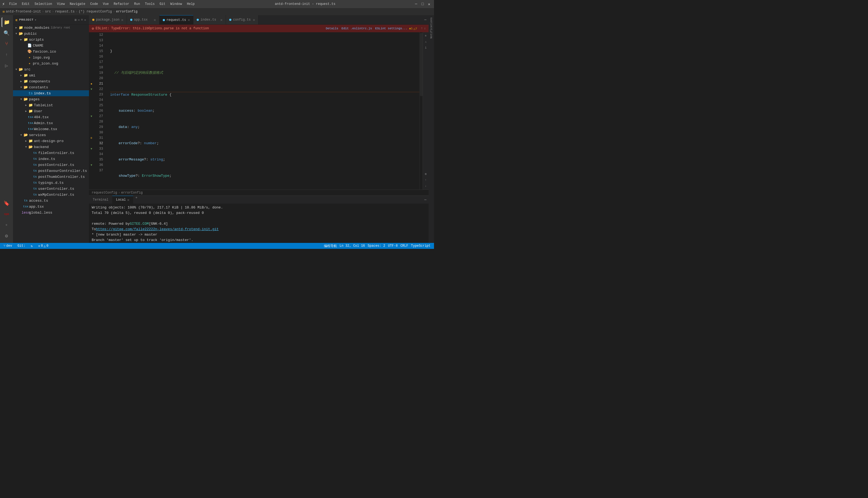  Describe the element at coordinates (376, 246) in the screenshot. I see `status-spaces: Spaces: 2` at that location.